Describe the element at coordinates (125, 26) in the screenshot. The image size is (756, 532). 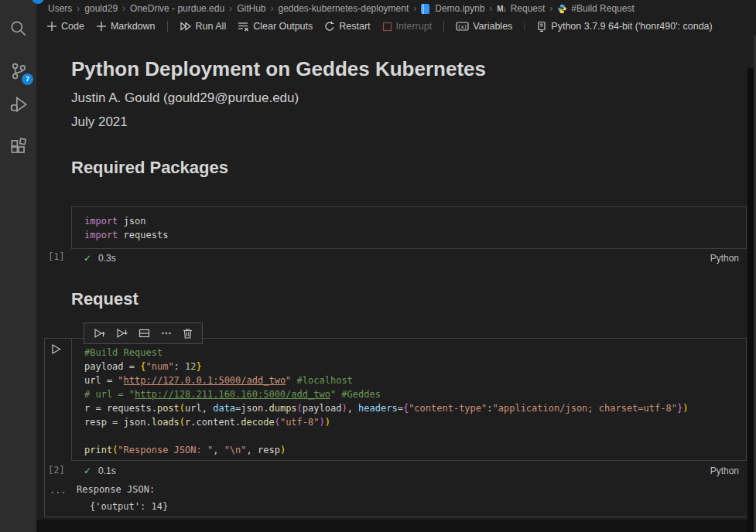
I see `add-markdown-button: Markdown` at that location.